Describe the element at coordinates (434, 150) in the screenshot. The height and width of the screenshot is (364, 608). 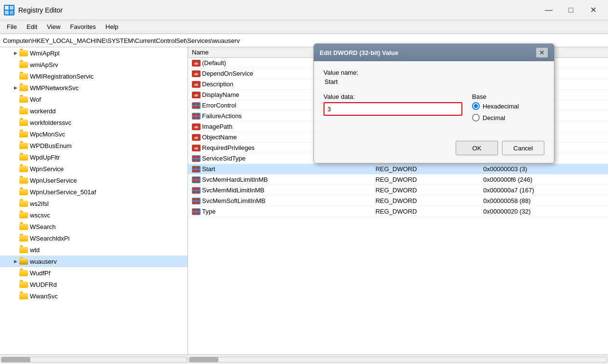
I see `dialog-footer: OK Cancel` at that location.